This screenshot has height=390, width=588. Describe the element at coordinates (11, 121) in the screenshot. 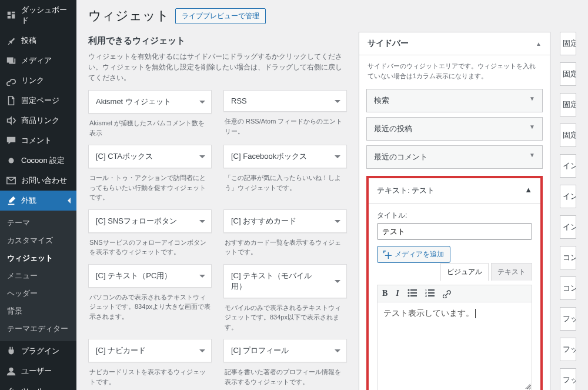

I see `share-icon` at that location.